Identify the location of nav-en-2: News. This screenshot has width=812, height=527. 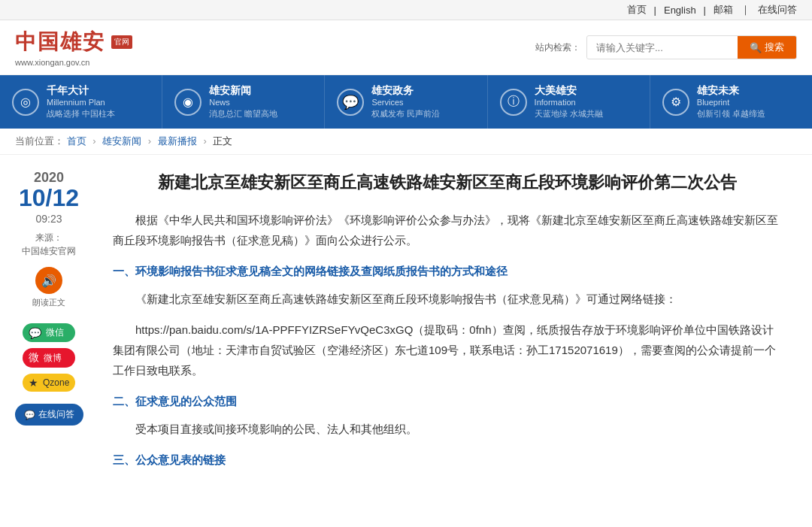
(244, 102).